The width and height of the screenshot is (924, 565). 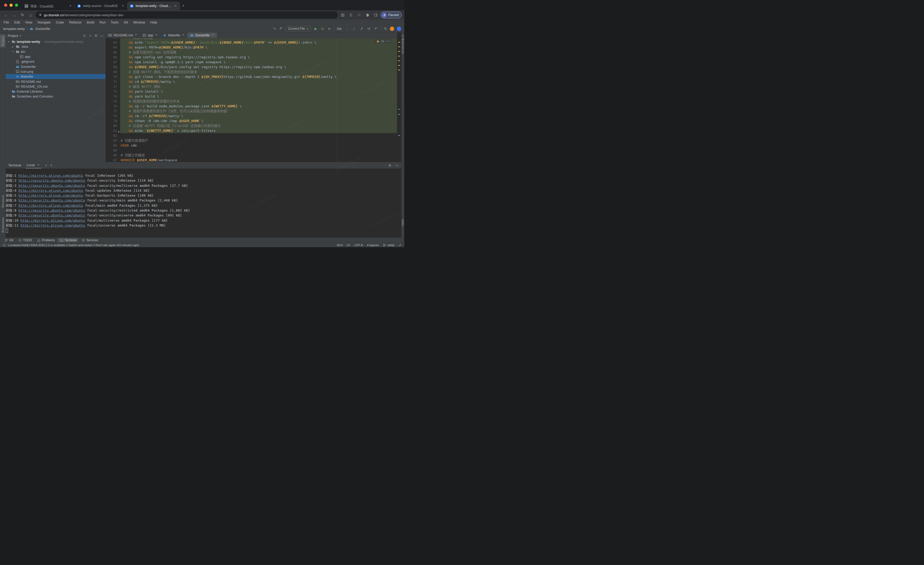 What do you see at coordinates (43, 29) in the screenshot?
I see `breadcrumb-file: Dockerfile` at bounding box center [43, 29].